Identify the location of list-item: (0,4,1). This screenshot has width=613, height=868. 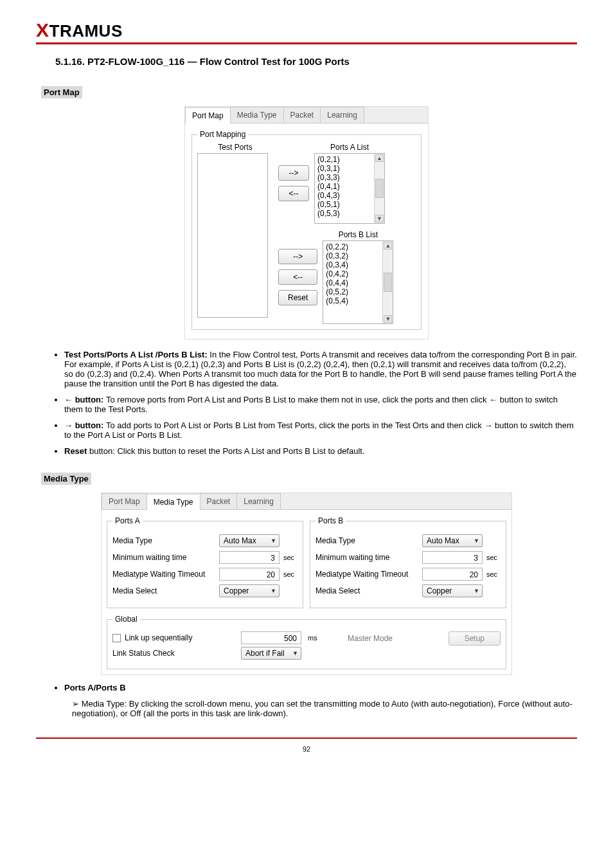
(350, 186).